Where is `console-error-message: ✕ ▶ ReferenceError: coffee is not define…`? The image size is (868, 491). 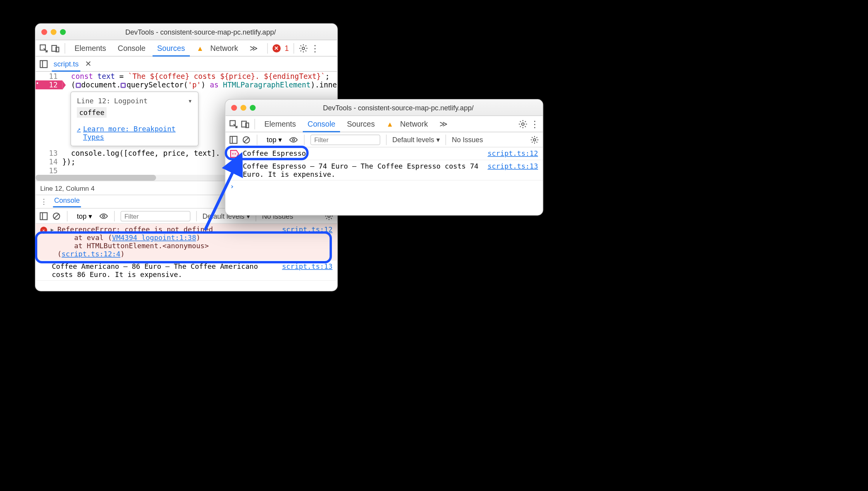 console-error-message: ✕ ▶ ReferenceError: coffee is not define… is located at coordinates (186, 242).